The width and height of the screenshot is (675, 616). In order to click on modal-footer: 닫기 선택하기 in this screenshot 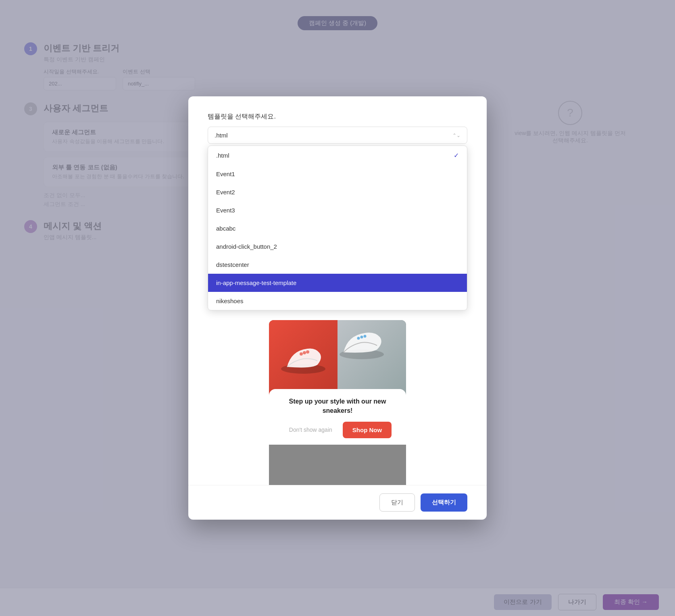, I will do `click(338, 502)`.